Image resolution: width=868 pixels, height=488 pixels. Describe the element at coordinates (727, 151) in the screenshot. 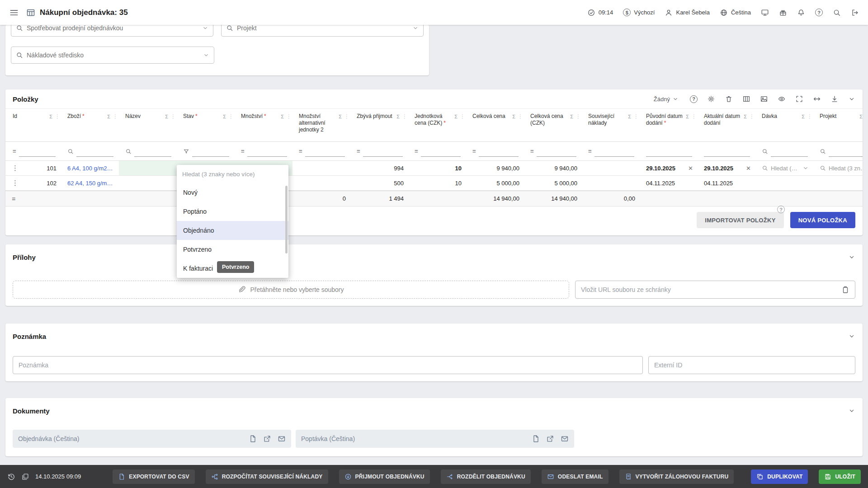

I see `filter-aktualni-datum-input` at that location.